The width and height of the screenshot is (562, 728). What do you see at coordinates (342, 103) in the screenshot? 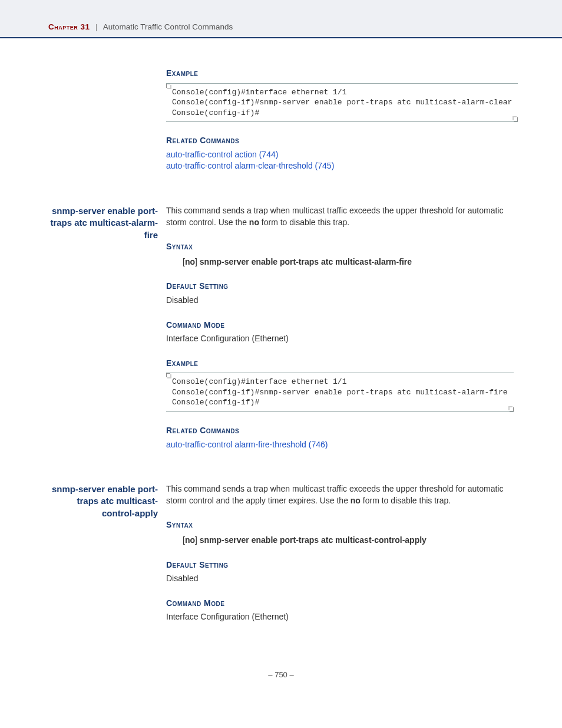
I see `code-block-1: Console(config)#interface ethernet 1/1 C…` at bounding box center [342, 103].